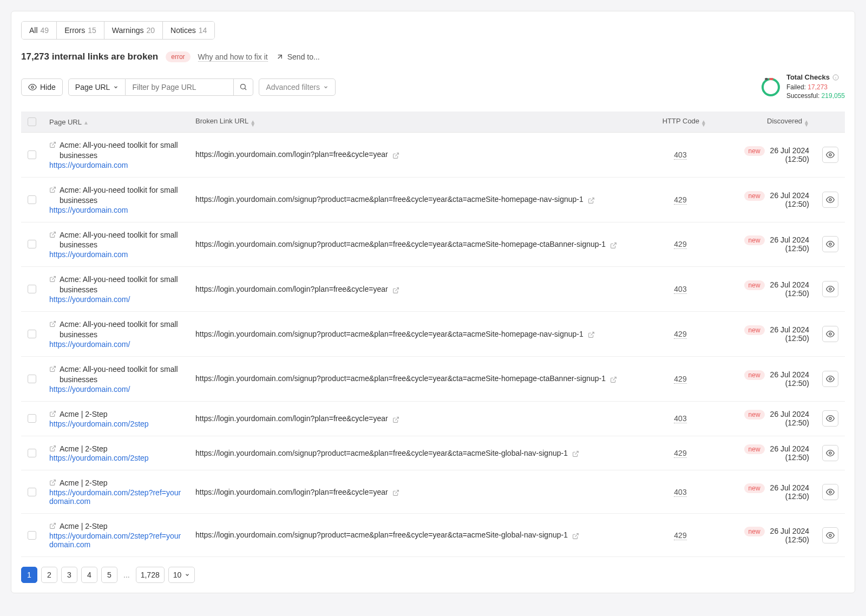  What do you see at coordinates (89, 575) in the screenshot?
I see `page-4: 4` at bounding box center [89, 575].